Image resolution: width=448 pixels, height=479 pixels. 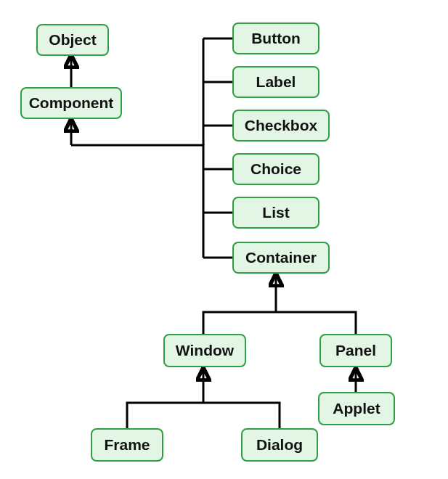 What do you see at coordinates (276, 82) in the screenshot?
I see `node-label: Label` at bounding box center [276, 82].